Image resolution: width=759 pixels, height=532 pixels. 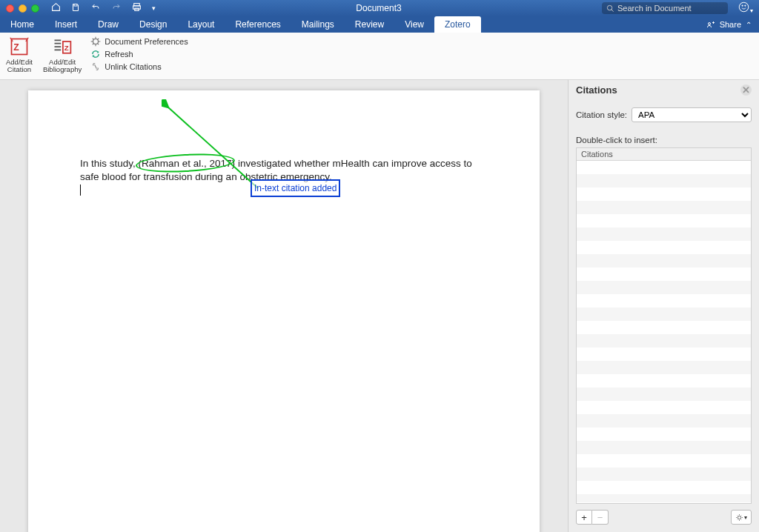 What do you see at coordinates (258, 24) in the screenshot?
I see `tab-references: References` at bounding box center [258, 24].